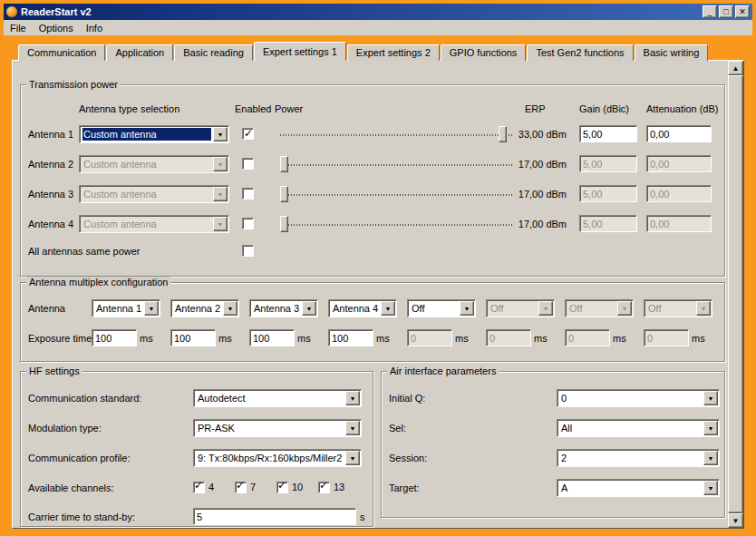  I want to click on all-same-power-checkbox, so click(248, 250).